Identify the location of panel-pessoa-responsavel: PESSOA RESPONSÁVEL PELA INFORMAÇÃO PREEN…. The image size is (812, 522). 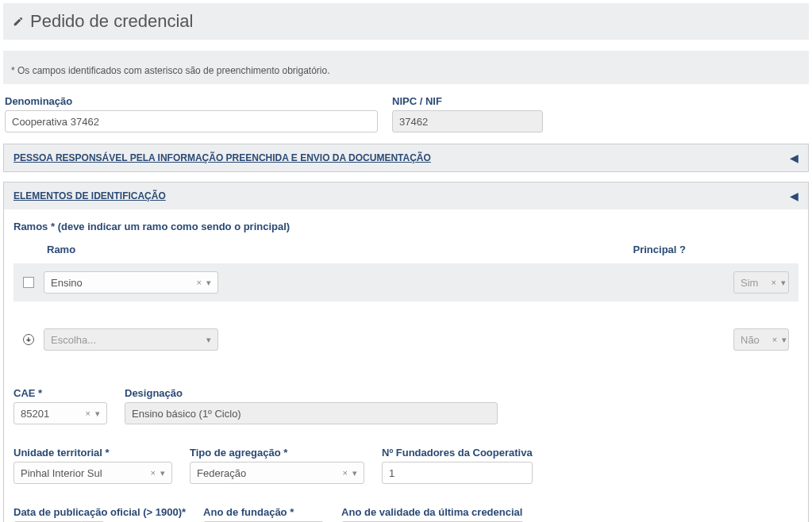
(406, 158).